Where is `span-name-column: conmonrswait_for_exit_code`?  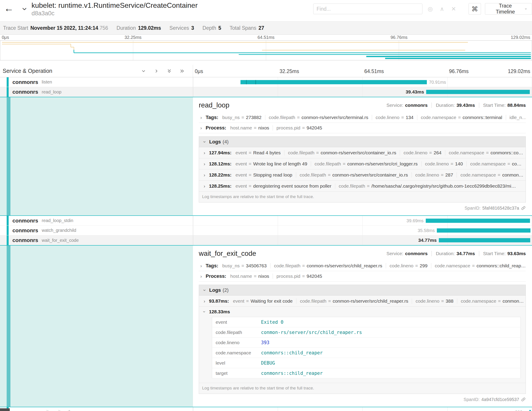
span-name-column: conmonrswait_for_exit_code is located at coordinates (96, 240).